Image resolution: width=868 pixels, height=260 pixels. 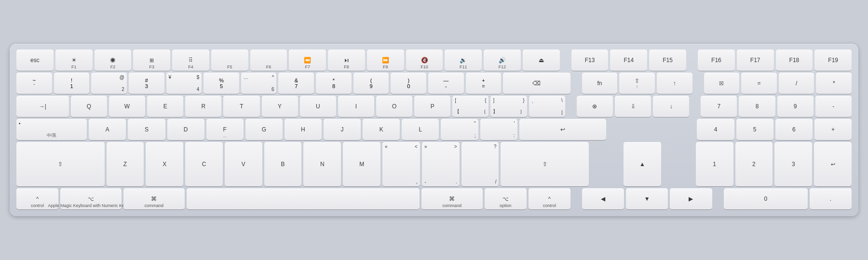 What do you see at coordinates (550, 199) in the screenshot?
I see `key-rcontrol: ^ control` at bounding box center [550, 199].